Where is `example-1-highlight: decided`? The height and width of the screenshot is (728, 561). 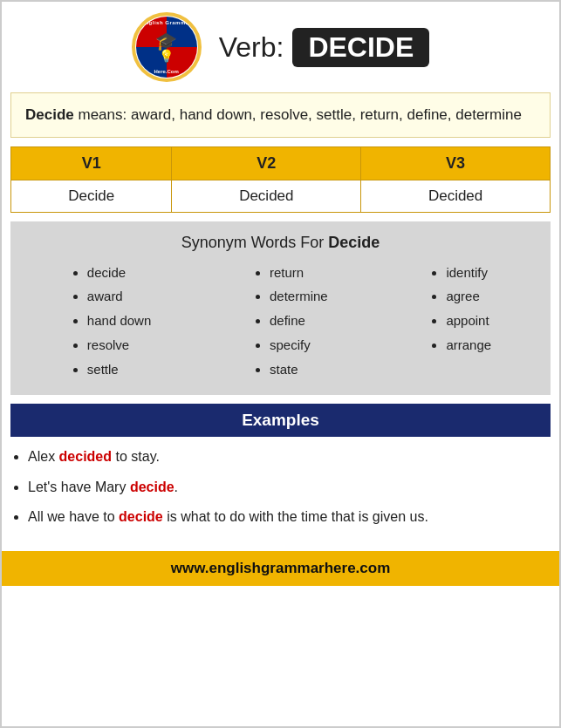 example-1-highlight: decided is located at coordinates (86, 457).